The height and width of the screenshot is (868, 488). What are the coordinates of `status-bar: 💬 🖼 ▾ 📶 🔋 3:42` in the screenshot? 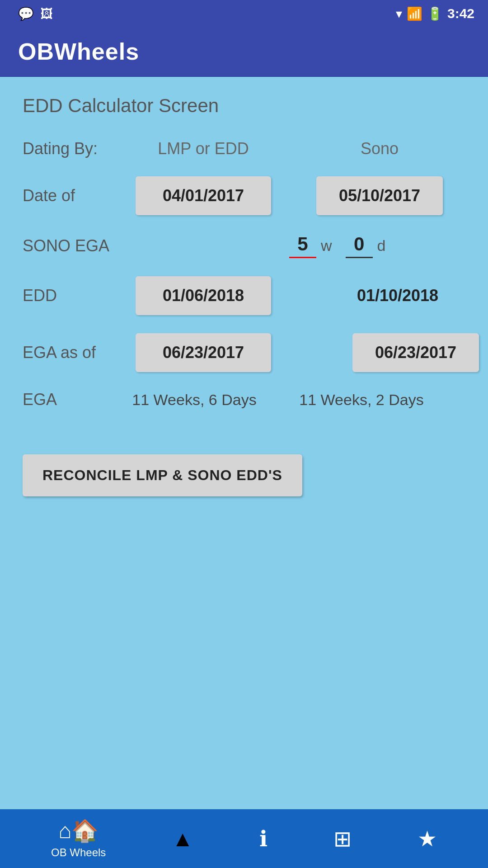 It's located at (244, 14).